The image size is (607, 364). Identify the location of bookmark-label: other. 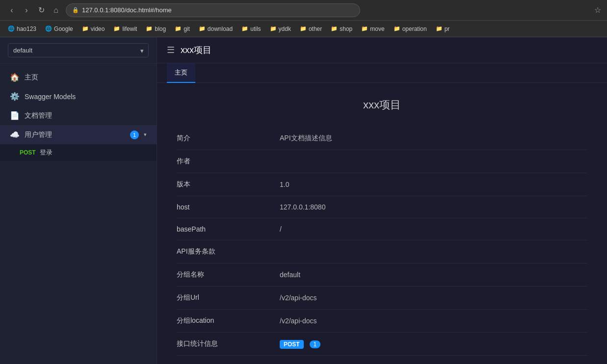
(315, 29).